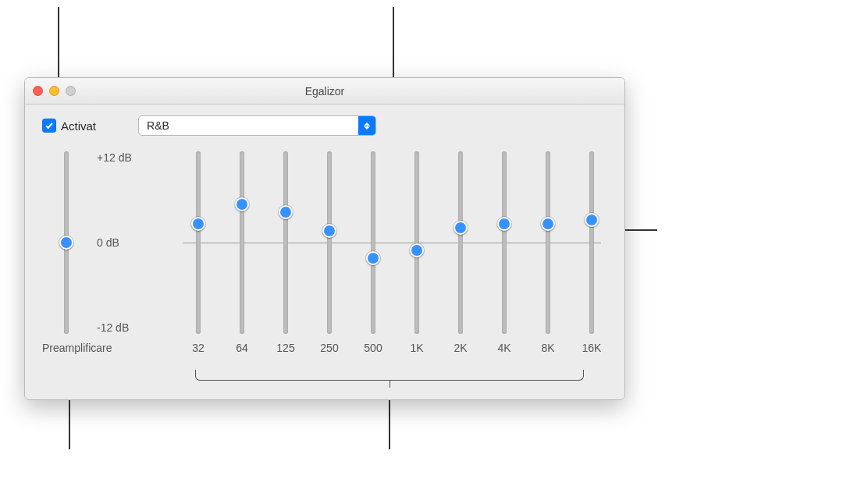 This screenshot has height=500, width=868. Describe the element at coordinates (461, 243) in the screenshot. I see `band-slider-2K` at that location.